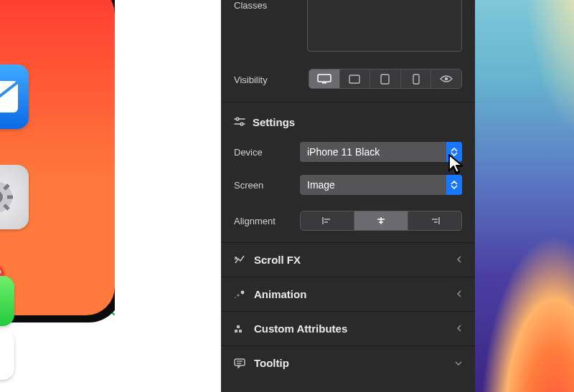  I want to click on alignment-row: Alignment, so click(348, 221).